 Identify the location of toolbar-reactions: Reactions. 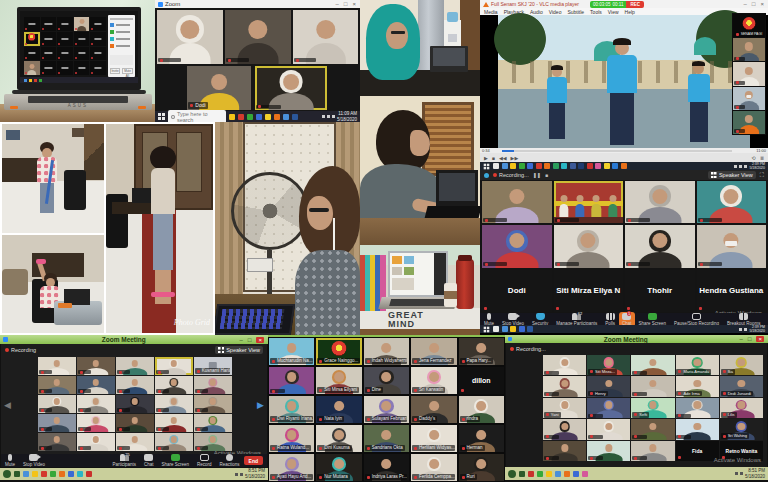
(766, 320).